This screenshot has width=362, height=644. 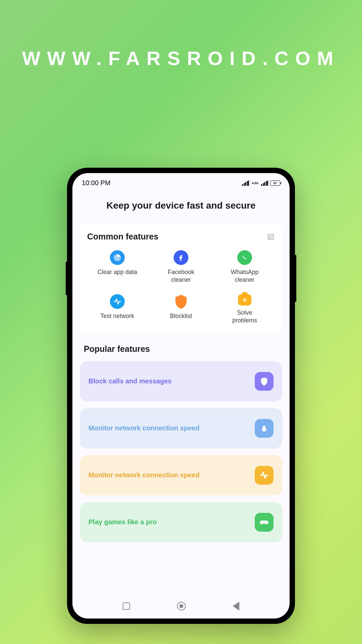 What do you see at coordinates (181, 522) in the screenshot?
I see `popular-feature-play-games: Play games like a pro` at bounding box center [181, 522].